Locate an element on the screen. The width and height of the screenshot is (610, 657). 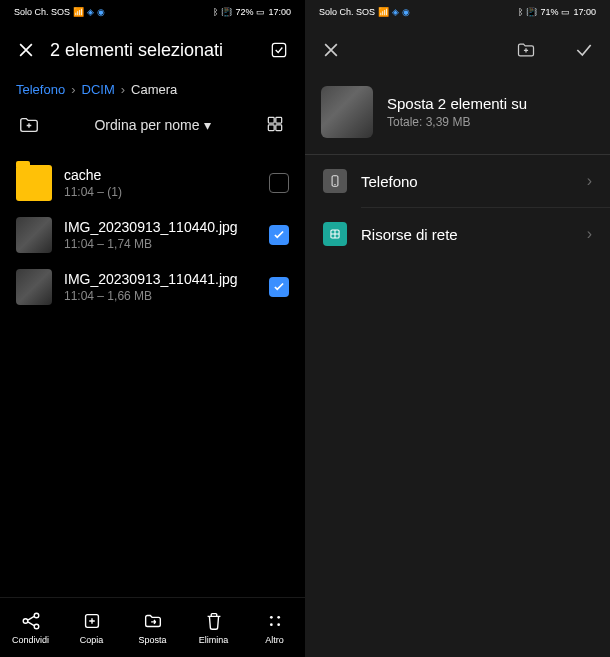
phone-icon is located at coordinates (335, 181).